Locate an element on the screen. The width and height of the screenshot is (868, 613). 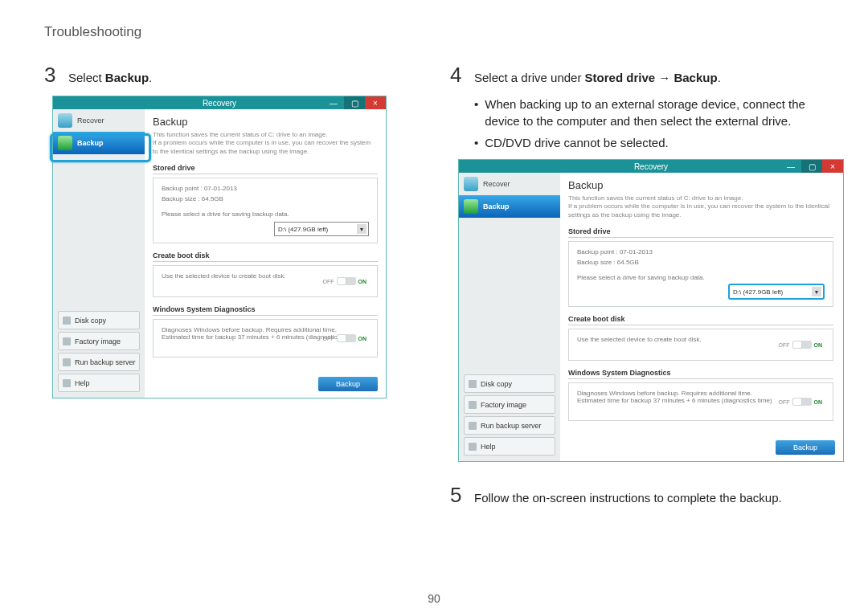
section-diagnostics: Windows System Diagnostics is located at coordinates (265, 310).